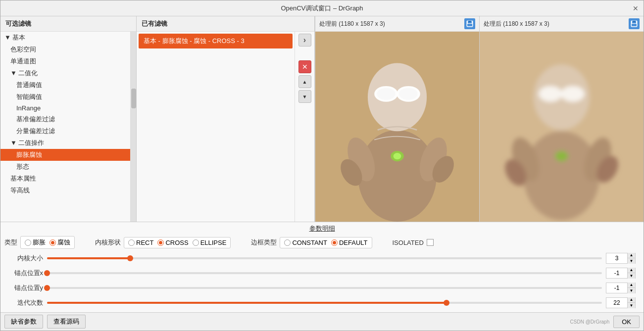  I want to click on ok-button: OK, so click(627, 322).